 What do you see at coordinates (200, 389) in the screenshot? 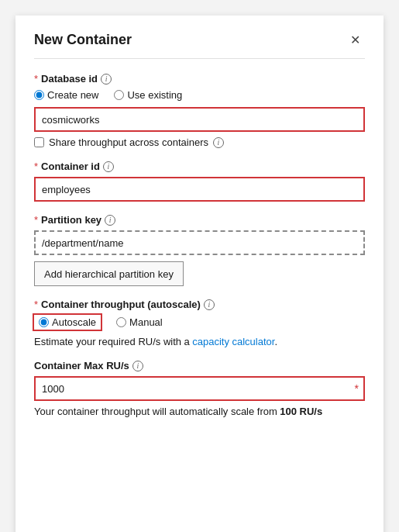
I see `max-ru-input-wrapper: *` at bounding box center [200, 389].